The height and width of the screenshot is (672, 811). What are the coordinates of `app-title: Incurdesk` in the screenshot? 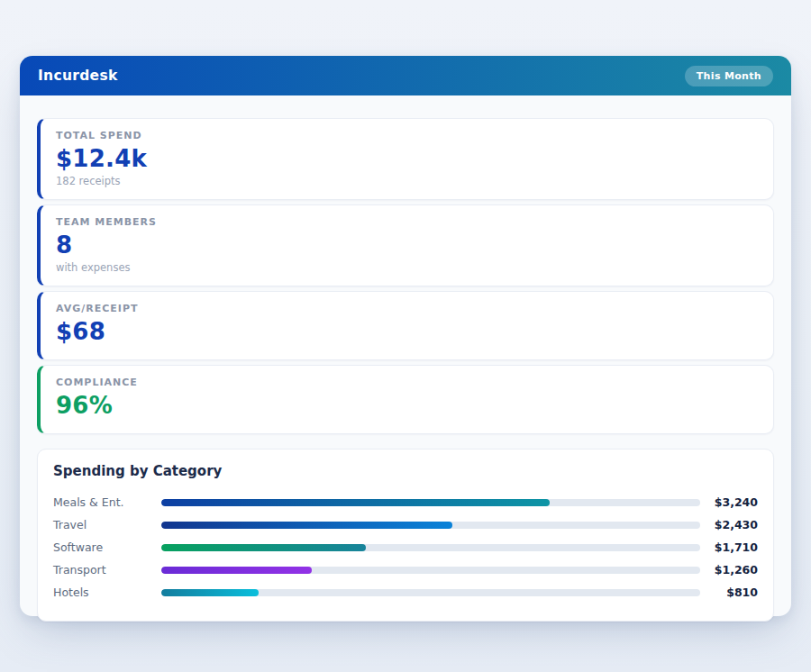 It's located at (77, 76).